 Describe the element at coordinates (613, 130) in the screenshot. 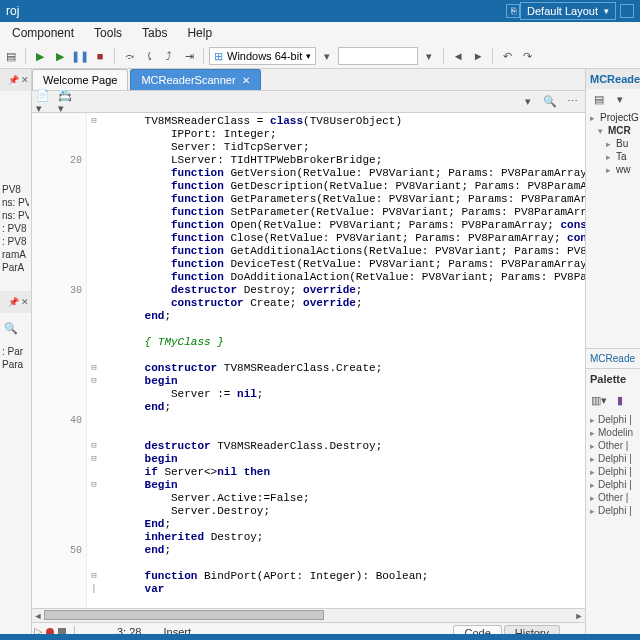

I see `project-tree-item: ▾MCR` at that location.